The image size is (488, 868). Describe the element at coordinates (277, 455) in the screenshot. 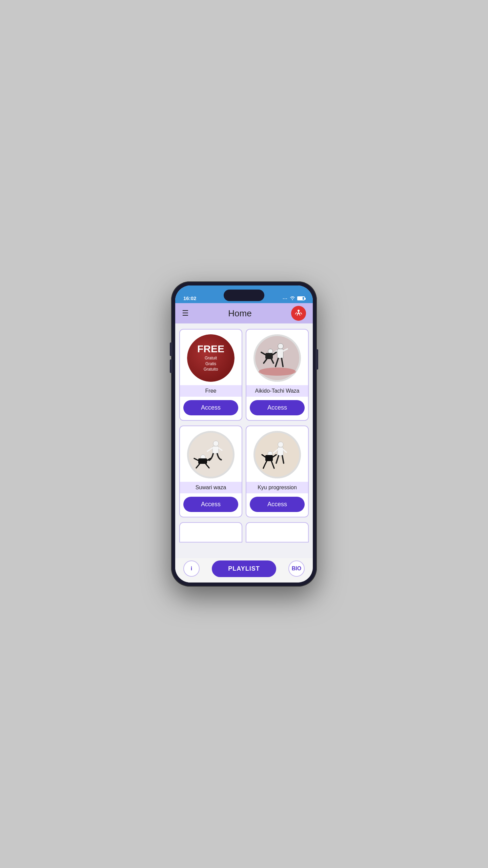

I see `kyu-image` at that location.